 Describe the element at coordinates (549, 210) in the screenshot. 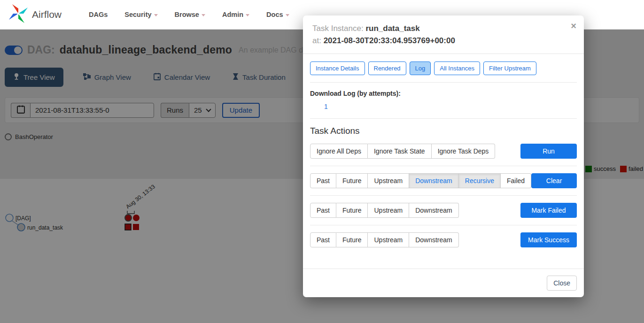

I see `mark-failed-button: Mark Failed` at that location.